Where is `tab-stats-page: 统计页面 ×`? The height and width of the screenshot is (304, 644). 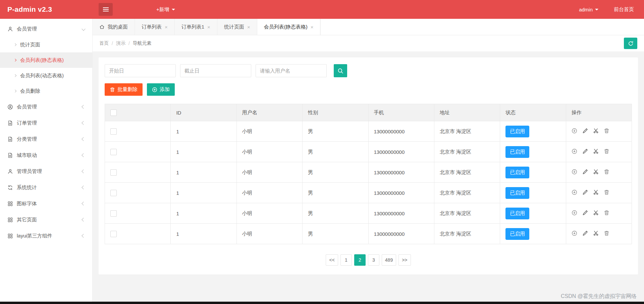 tab-stats-page: 统计页面 × is located at coordinates (237, 27).